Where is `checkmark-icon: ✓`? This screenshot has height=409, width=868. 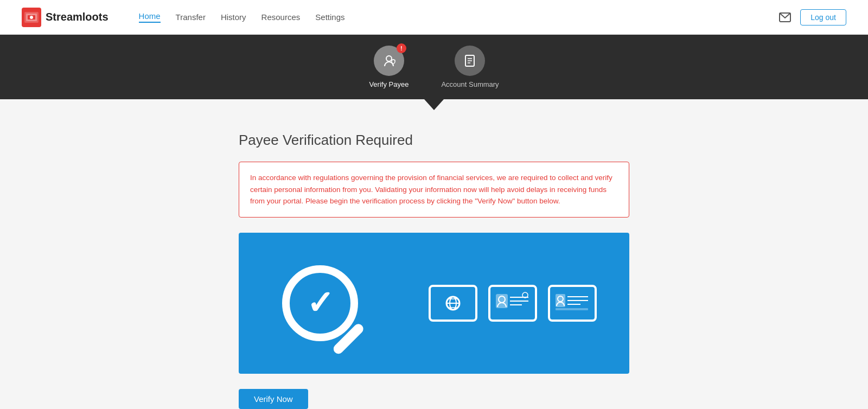
checkmark-icon: ✓ is located at coordinates (320, 303).